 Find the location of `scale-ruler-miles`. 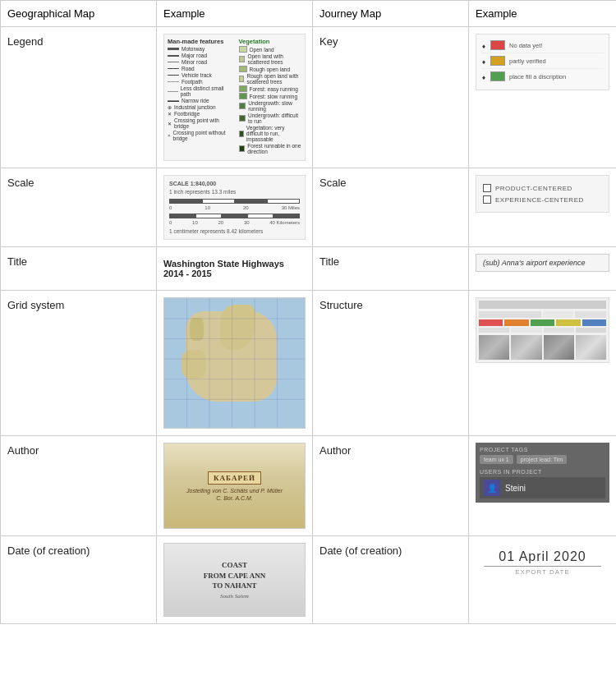

scale-ruler-miles is located at coordinates (235, 201).